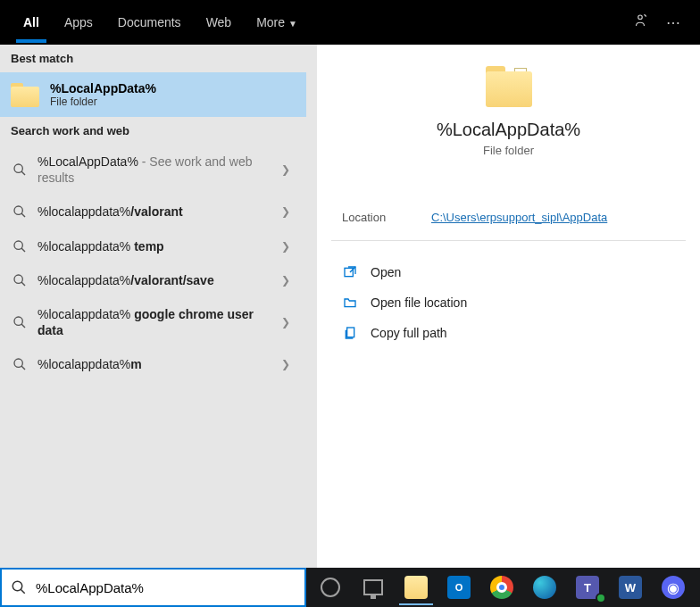 The width and height of the screenshot is (700, 607). Describe the element at coordinates (588, 587) in the screenshot. I see `taskbar-teams: T` at that location.